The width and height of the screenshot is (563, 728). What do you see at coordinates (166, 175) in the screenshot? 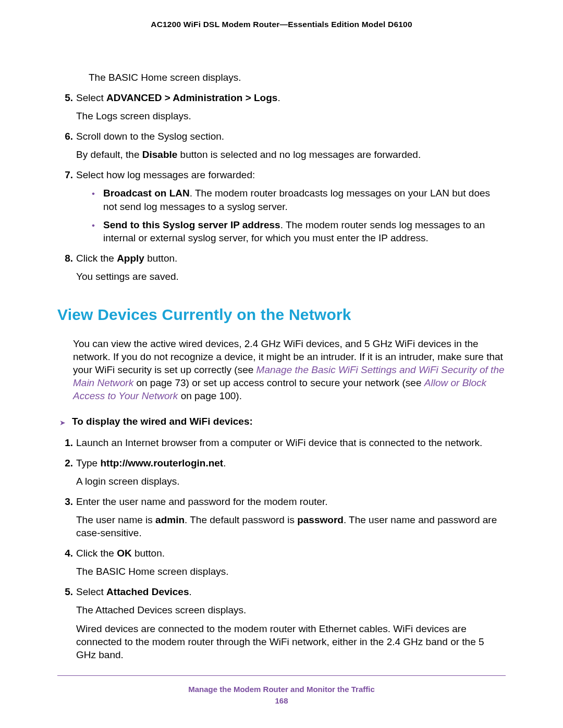
I see `list-text: Select how log messages are forwarded:` at bounding box center [166, 175].